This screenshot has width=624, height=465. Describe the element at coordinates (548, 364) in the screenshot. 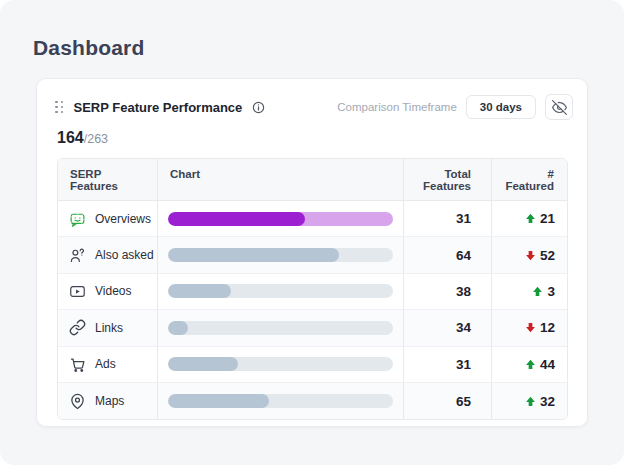

I see `featured-change-value: 44` at that location.